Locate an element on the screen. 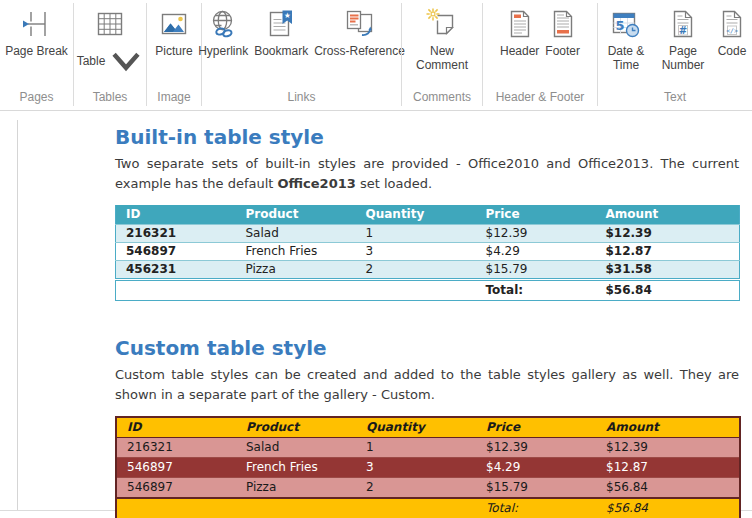 This screenshot has width=752, height=518. date-time-icon: 5 is located at coordinates (626, 24).